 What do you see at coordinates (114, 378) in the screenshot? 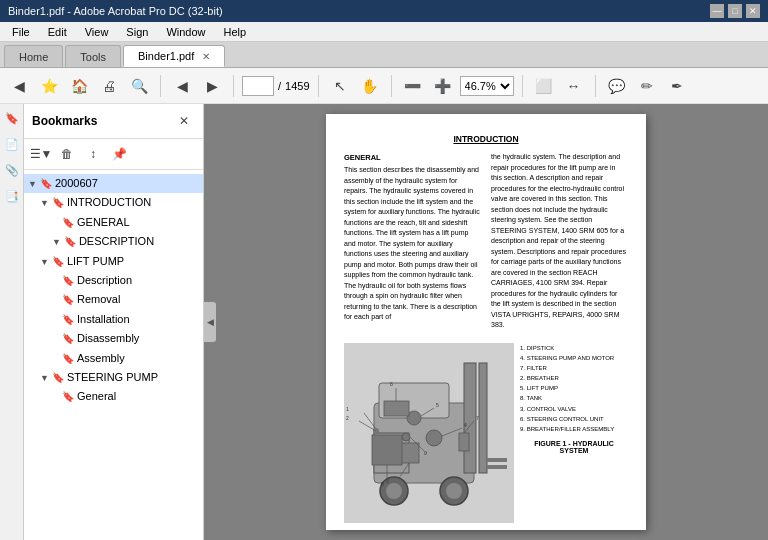
I see `bookmark-item: ▼🔖STEERING PUMP` at bounding box center [114, 378].